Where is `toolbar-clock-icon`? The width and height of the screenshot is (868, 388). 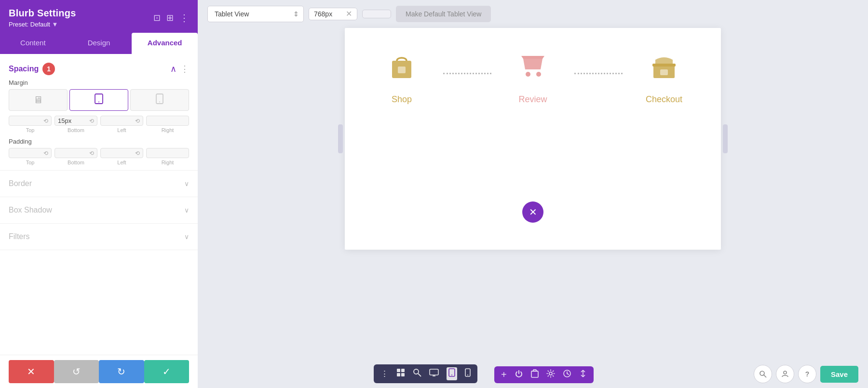 toolbar-clock-icon is located at coordinates (567, 375).